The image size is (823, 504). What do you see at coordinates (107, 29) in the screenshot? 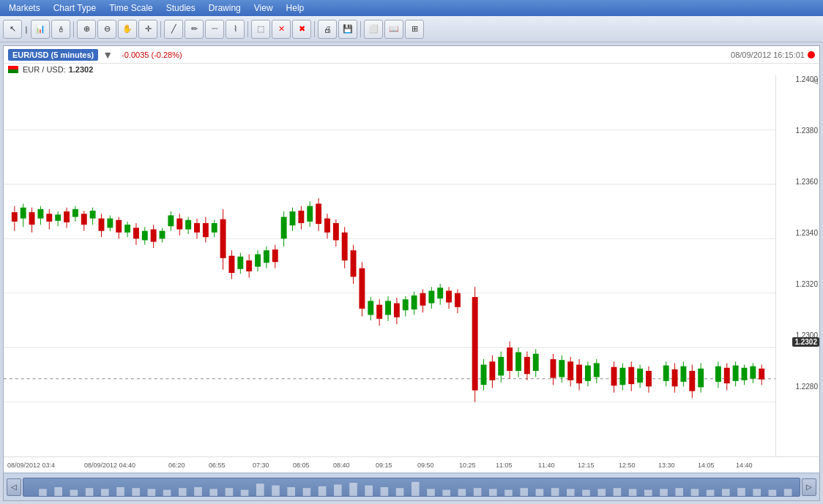
I see `zoom-out-btn: ⊖` at bounding box center [107, 29].